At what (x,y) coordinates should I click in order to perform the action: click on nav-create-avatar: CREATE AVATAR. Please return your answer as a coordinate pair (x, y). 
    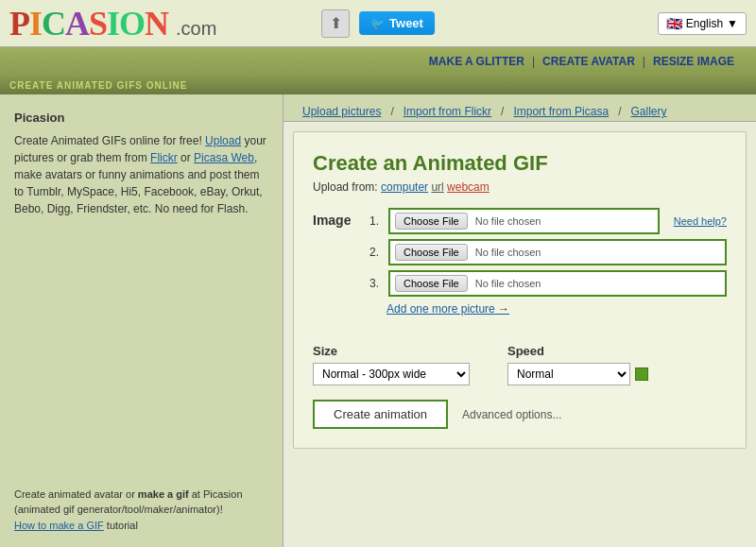
    Looking at the image, I should click on (589, 61).